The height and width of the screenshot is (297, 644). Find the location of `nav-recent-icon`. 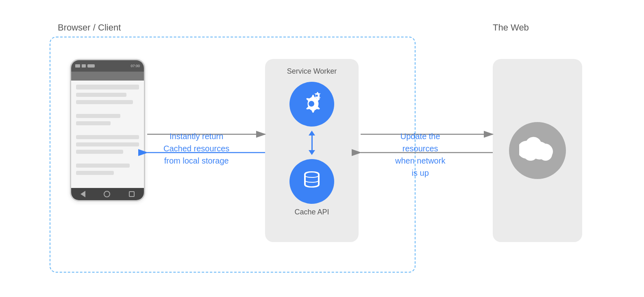

nav-recent-icon is located at coordinates (132, 194).